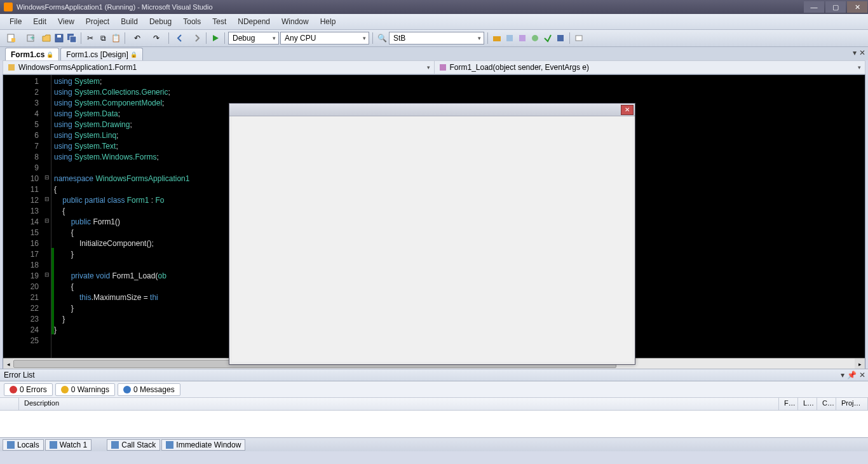 The width and height of the screenshot is (868, 464). What do you see at coordinates (789, 404) in the screenshot?
I see `col-file: F…` at bounding box center [789, 404].